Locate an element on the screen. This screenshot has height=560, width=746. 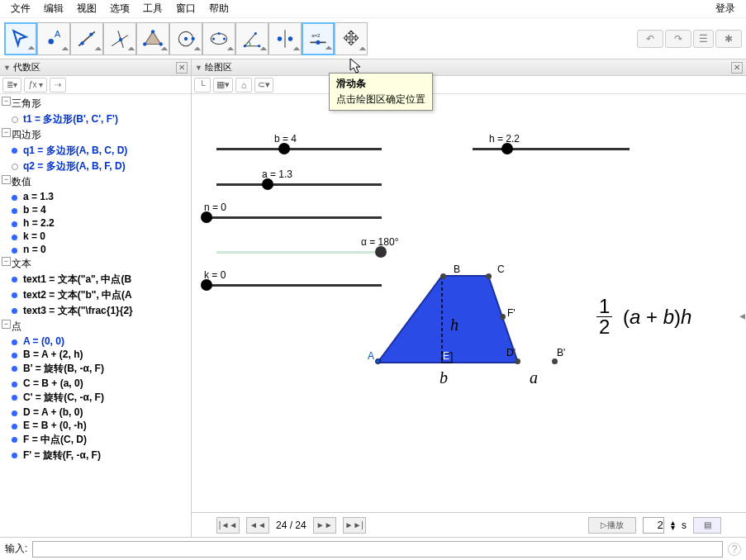
tool-slider: a=2 is located at coordinates (318, 39).